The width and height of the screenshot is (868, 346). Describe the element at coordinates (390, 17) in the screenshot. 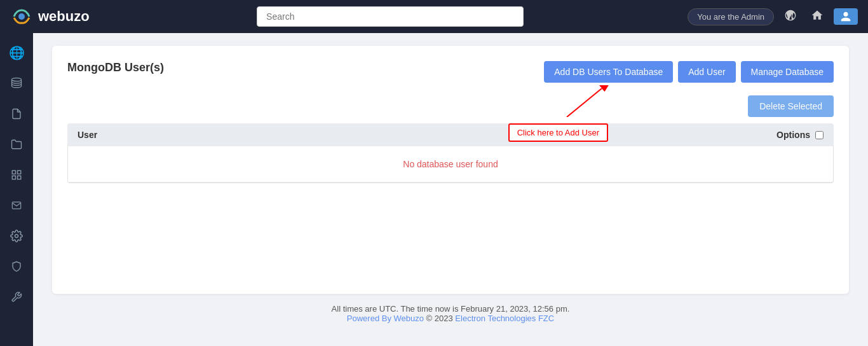

I see `search-bar-wrapper` at that location.